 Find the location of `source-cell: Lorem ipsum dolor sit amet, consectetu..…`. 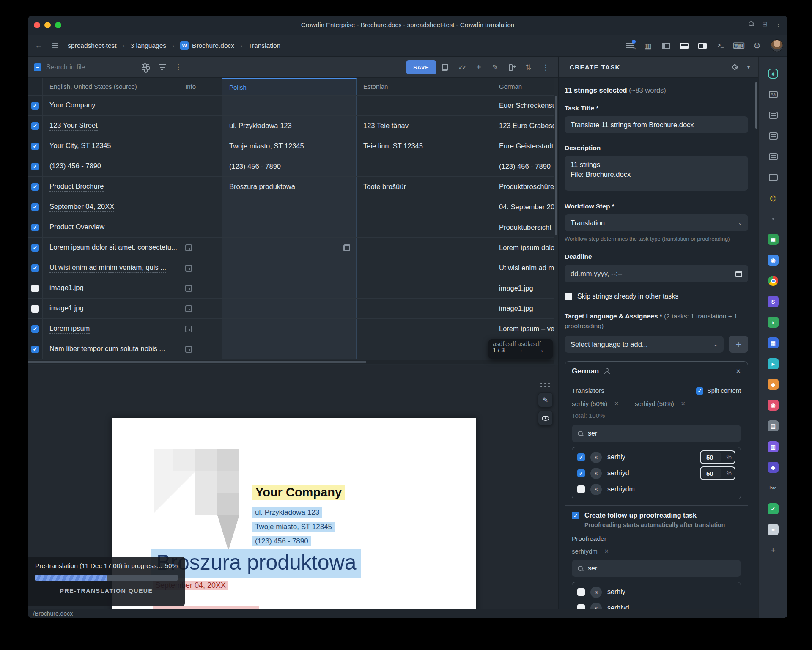

source-cell: Lorem ipsum dolor sit amet, consectetu..… is located at coordinates (111, 248).